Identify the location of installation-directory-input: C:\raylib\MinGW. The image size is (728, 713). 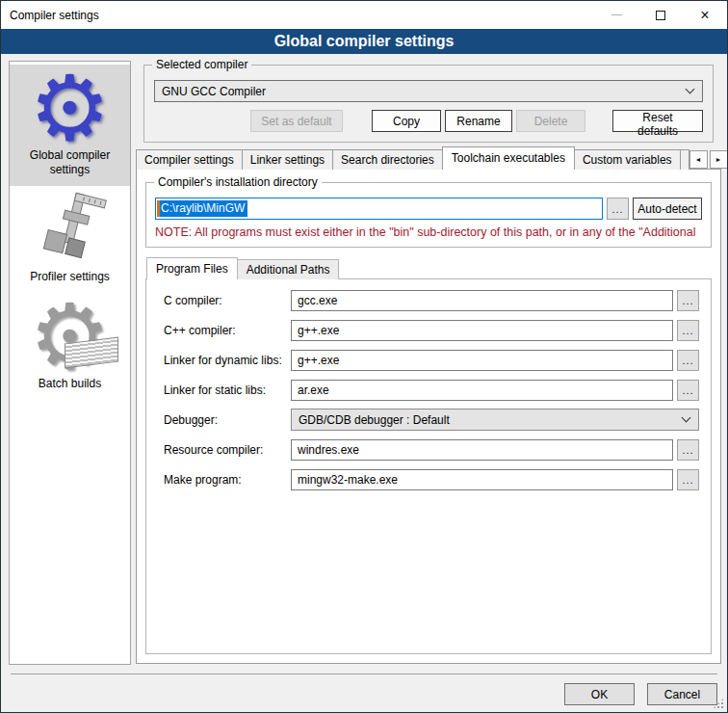
(379, 208).